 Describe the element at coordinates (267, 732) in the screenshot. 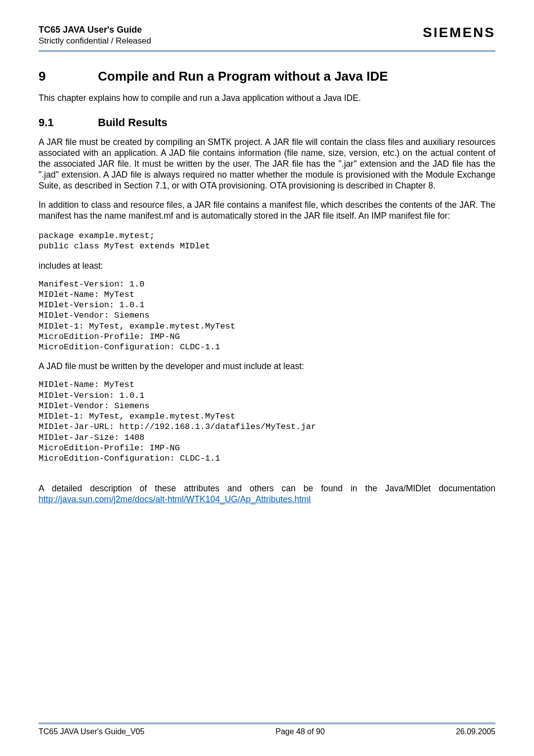

I see `footer-row: TC65 JAVA User's Guide_V05 Page 48 of 90…` at that location.